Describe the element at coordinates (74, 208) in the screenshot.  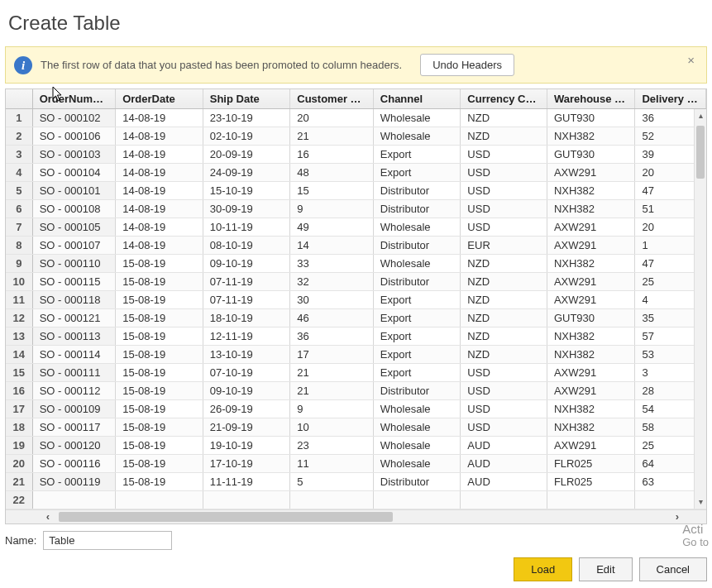
I see `cell-ordernumber: SO - 000108` at that location.